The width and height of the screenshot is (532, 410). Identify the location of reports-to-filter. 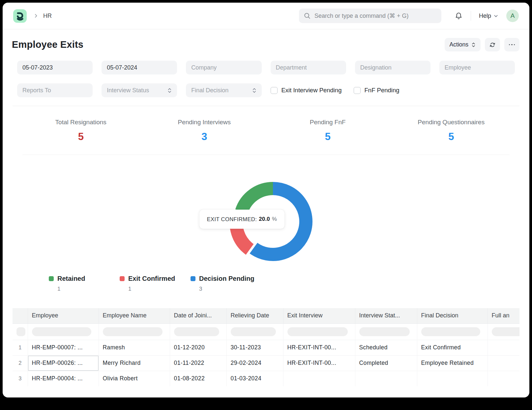
(55, 90).